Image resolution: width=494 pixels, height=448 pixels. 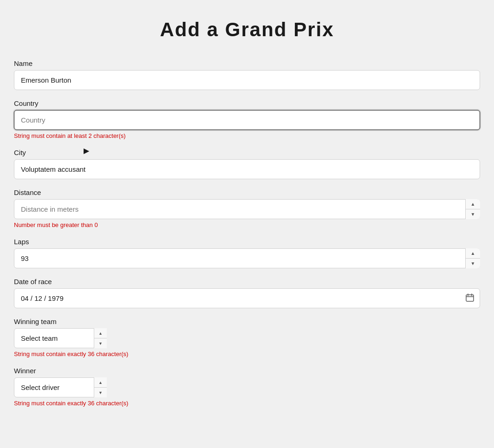 I want to click on name-group: Name, so click(x=247, y=75).